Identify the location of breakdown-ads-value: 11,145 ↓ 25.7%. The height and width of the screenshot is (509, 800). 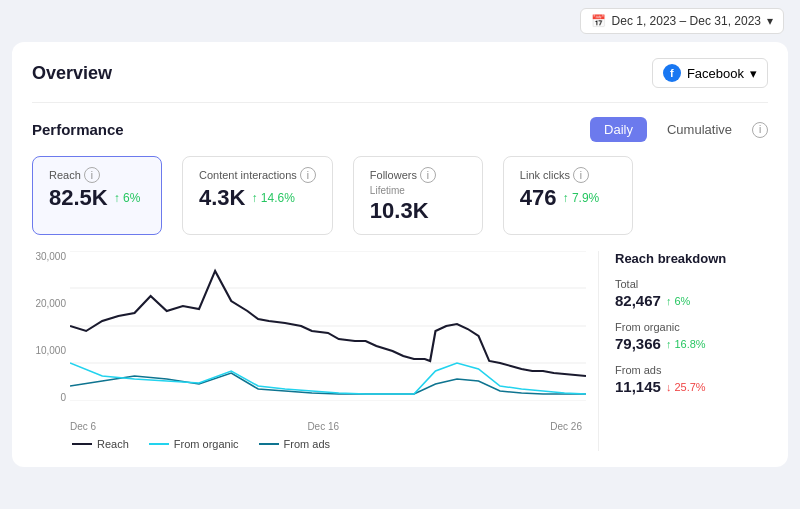
(692, 386).